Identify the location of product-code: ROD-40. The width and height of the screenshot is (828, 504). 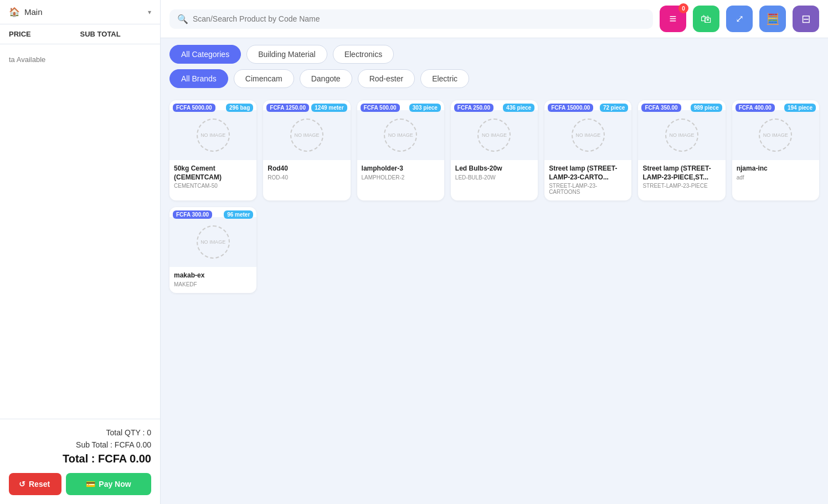
(307, 177).